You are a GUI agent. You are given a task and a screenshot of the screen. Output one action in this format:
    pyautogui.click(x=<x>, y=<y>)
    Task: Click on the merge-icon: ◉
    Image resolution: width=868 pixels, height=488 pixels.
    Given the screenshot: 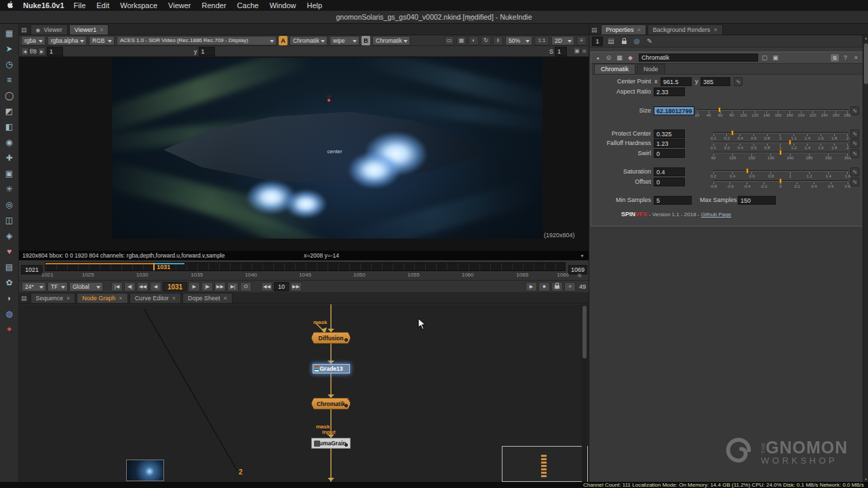 What is the action you would take?
    pyautogui.click(x=9, y=142)
    